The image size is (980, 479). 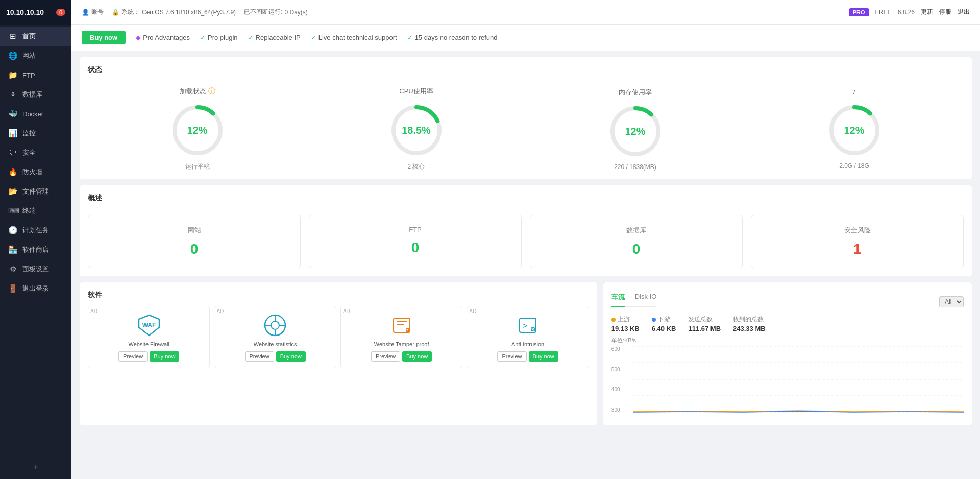 What do you see at coordinates (13, 211) in the screenshot?
I see `terminal-icon: ⌨` at bounding box center [13, 211].